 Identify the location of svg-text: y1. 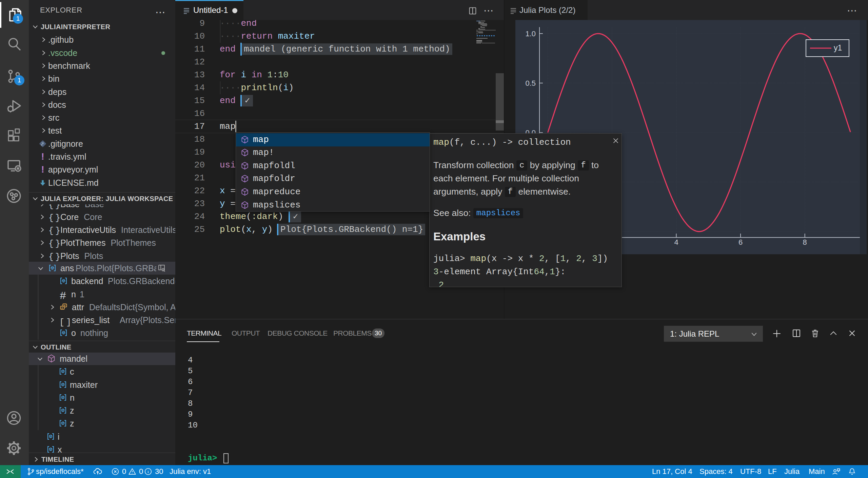
(838, 48).